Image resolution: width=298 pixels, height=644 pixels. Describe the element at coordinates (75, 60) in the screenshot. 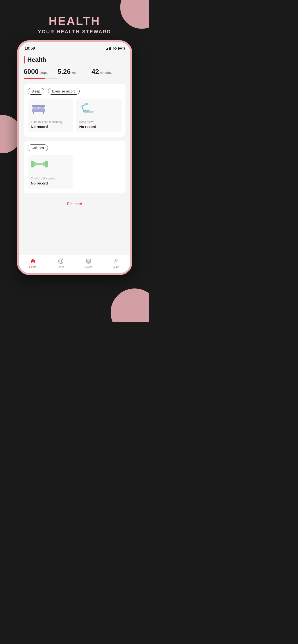

I see `page-title-row: Health` at that location.